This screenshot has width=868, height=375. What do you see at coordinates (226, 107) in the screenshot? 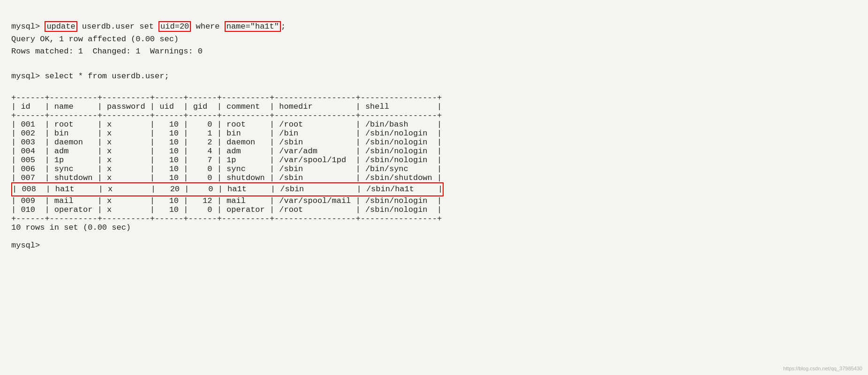
I see `table-header: | id | name | password | uid | gid | com…` at bounding box center [226, 107].